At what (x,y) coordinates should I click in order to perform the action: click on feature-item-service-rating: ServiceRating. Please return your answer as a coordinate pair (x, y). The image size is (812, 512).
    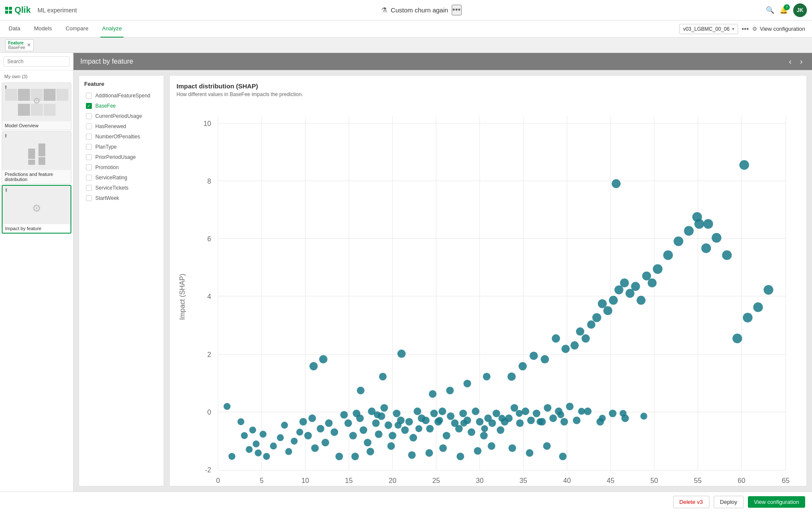
    Looking at the image, I should click on (121, 178).